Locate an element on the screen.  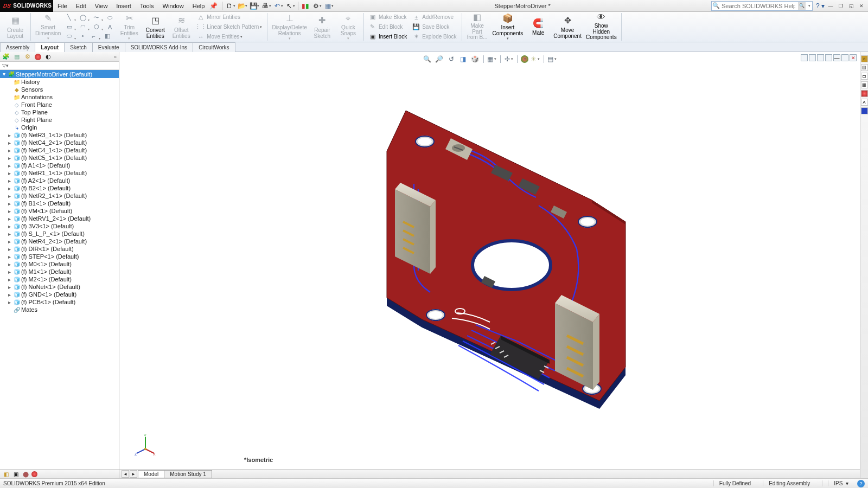
print-button: 🖶▾ is located at coordinates (266, 6).